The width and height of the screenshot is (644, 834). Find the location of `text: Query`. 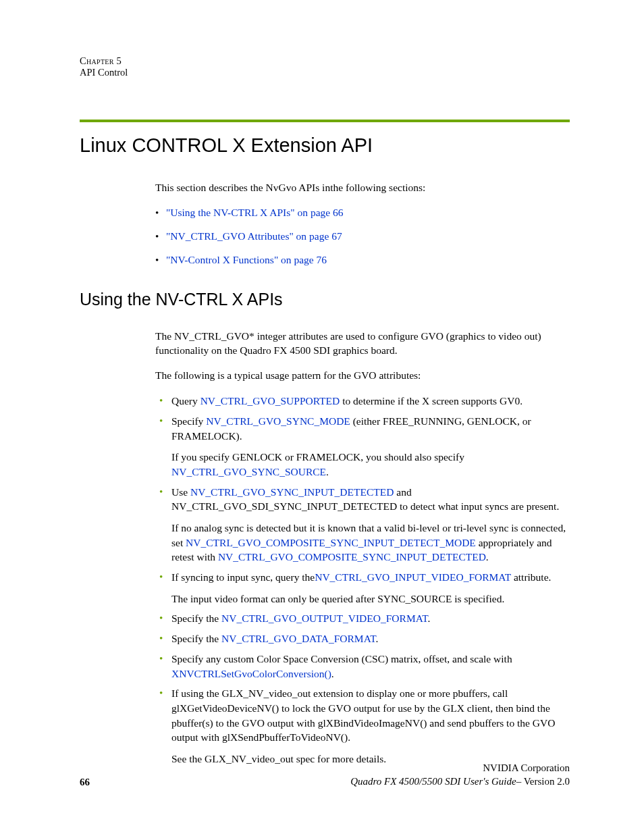

text: Query is located at coordinates (186, 401).